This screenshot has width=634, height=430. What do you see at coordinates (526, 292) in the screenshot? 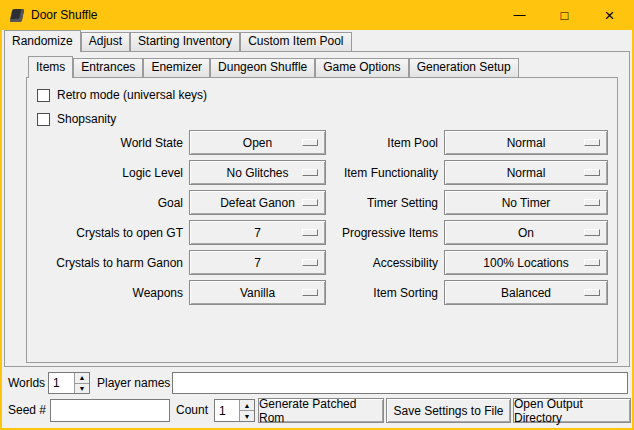
I see `item-sorting-dropdown: Balanced` at bounding box center [526, 292].